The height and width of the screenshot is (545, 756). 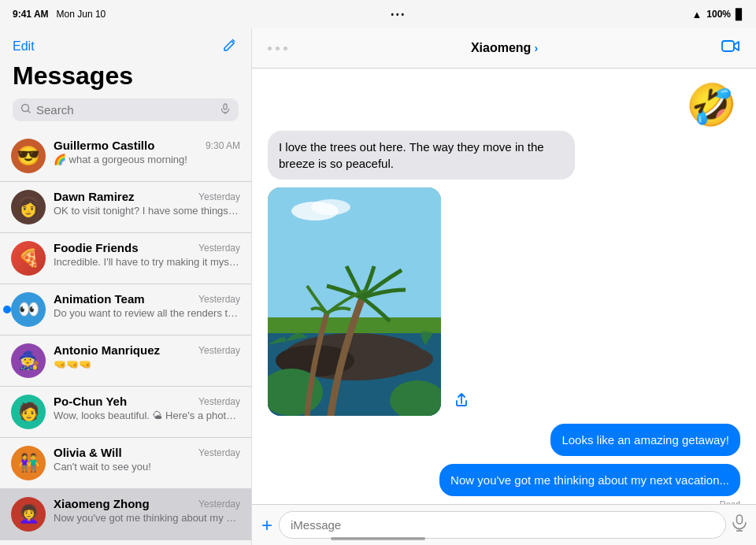 What do you see at coordinates (371, 302) in the screenshot?
I see `message-image-container` at bounding box center [371, 302].